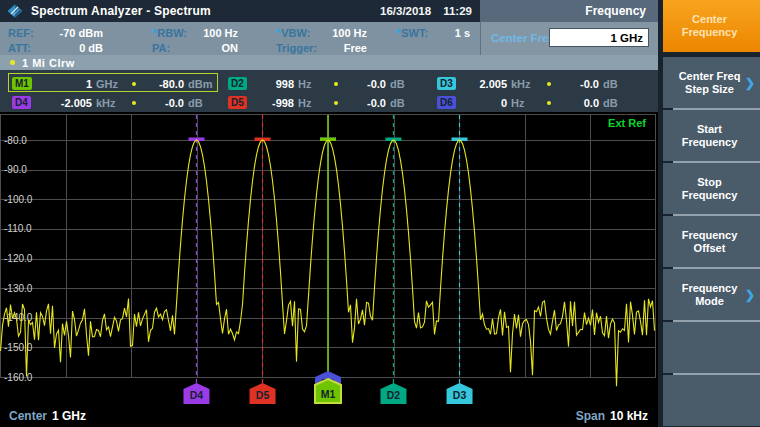 The image size is (760, 427). What do you see at coordinates (322, 33) in the screenshot?
I see `setting-vbw: *VBW:100 Hz` at bounding box center [322, 33].